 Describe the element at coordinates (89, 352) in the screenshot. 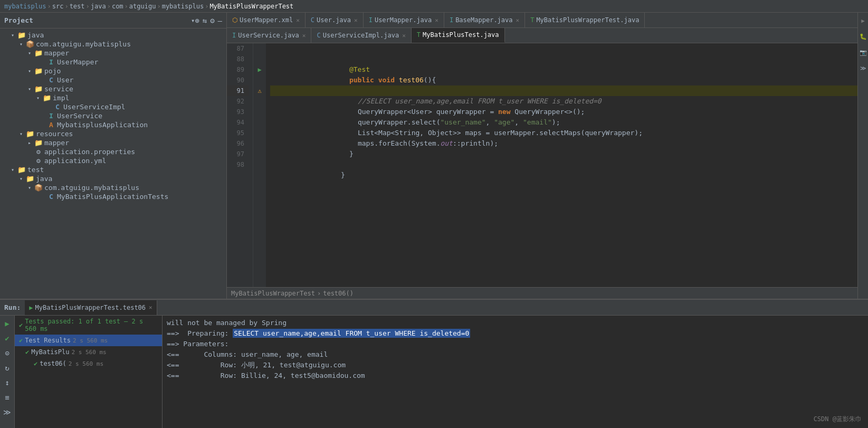

I see `test-item-mybatisplu: ✔ MyBatisPlu 2 s 560 ms` at that location.